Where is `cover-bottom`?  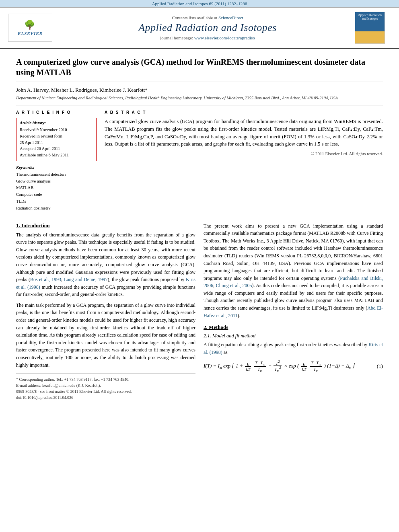
cover-bottom is located at coordinates (370, 37).